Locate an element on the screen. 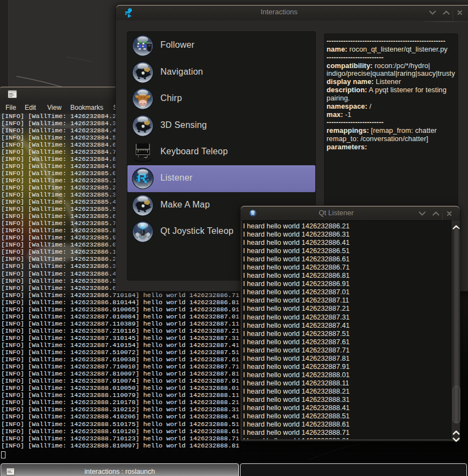  svg-text: R is located at coordinates (253, 214).